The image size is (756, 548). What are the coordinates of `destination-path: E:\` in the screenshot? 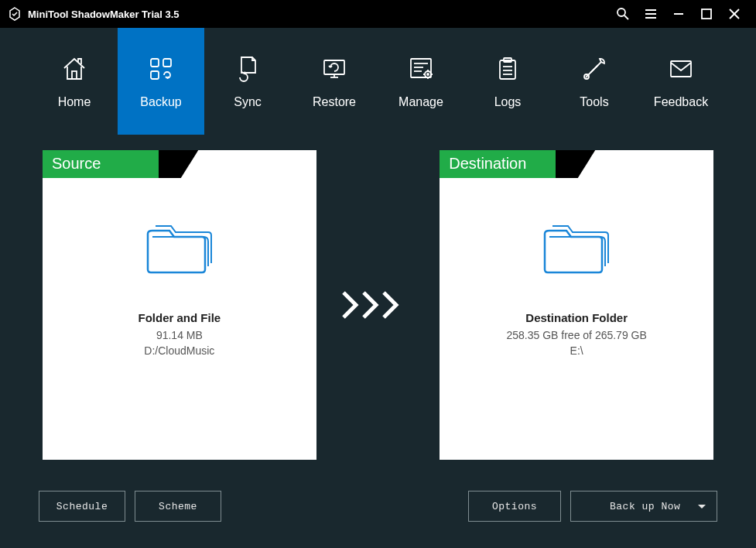 It's located at (577, 351).